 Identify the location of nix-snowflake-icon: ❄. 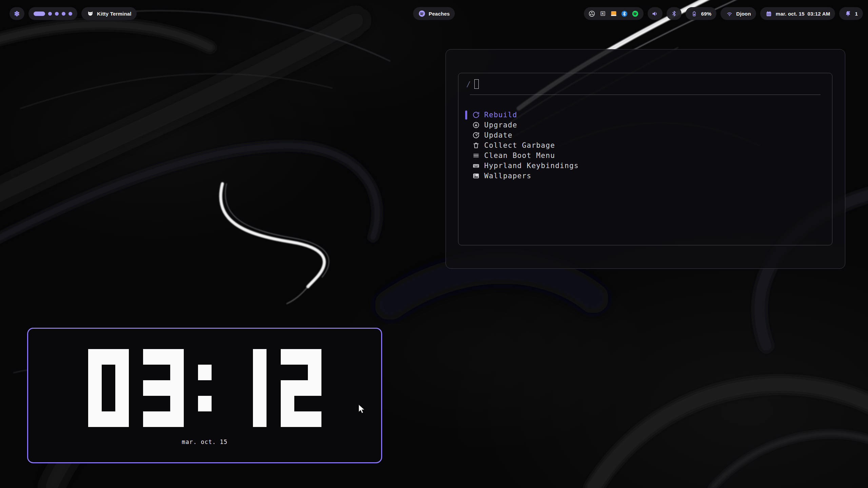
(17, 14).